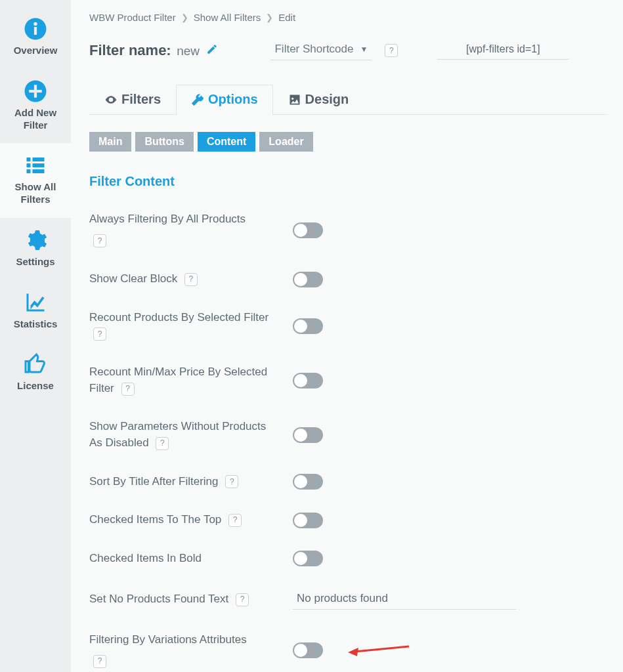  What do you see at coordinates (308, 558) in the screenshot?
I see `toggle-checked-bold` at bounding box center [308, 558].